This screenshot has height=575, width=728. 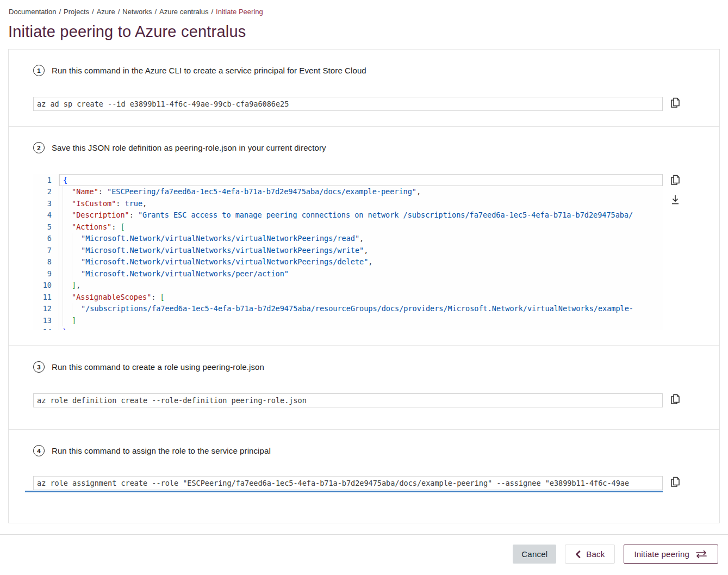 I want to click on breadcrumb-item-networks: Networks, so click(x=137, y=12).